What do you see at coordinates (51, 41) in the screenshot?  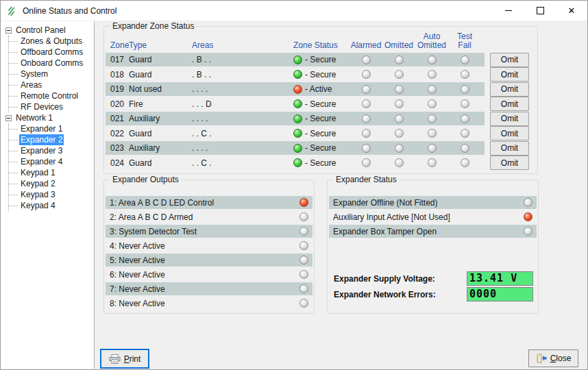 I see `tree-item-zones-outputs: Zones & Outputs` at bounding box center [51, 41].